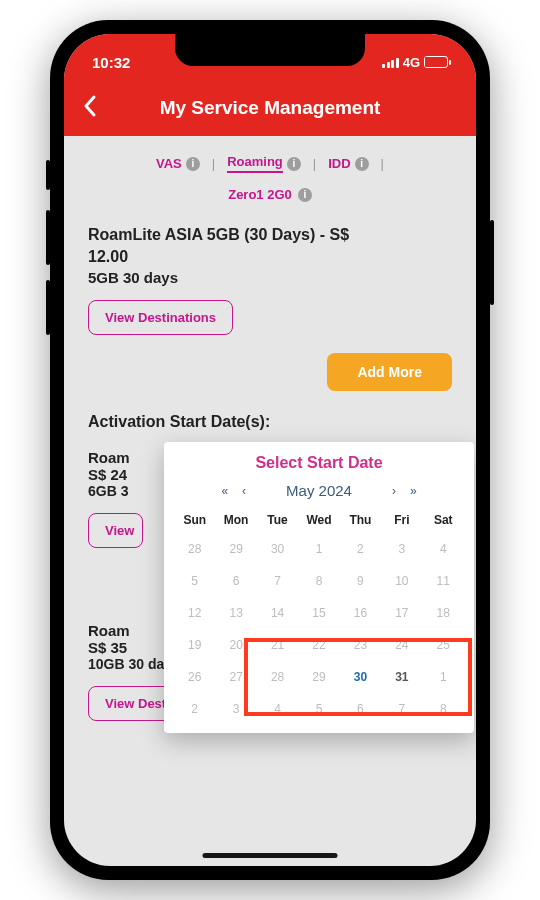 The width and height of the screenshot is (540, 900). I want to click on calendar-day: 15, so click(318, 613).